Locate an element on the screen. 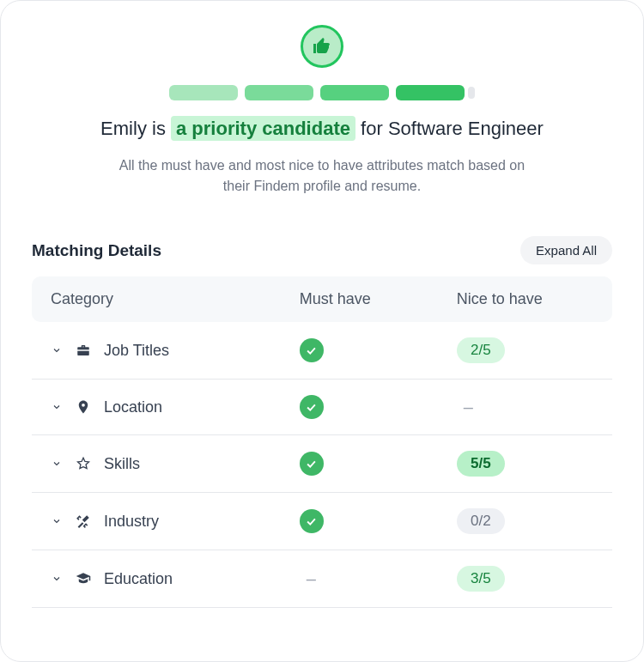  table-row: Location– is located at coordinates (322, 407).